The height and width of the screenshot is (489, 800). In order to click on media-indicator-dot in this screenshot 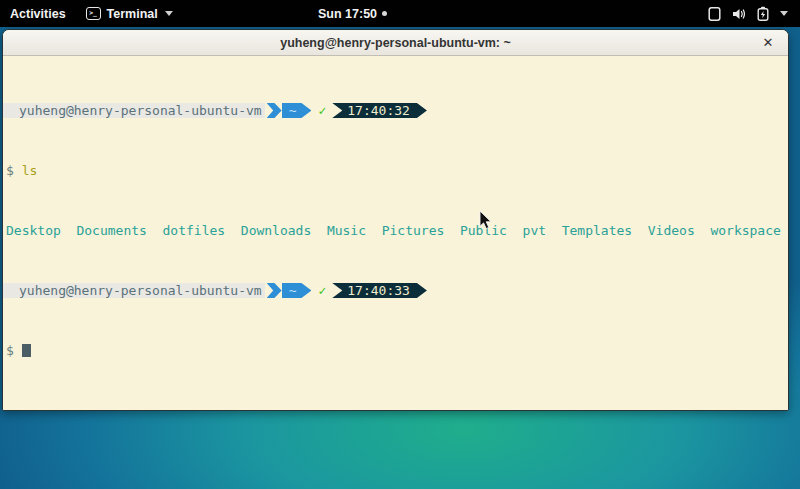, I will do `click(384, 14)`.